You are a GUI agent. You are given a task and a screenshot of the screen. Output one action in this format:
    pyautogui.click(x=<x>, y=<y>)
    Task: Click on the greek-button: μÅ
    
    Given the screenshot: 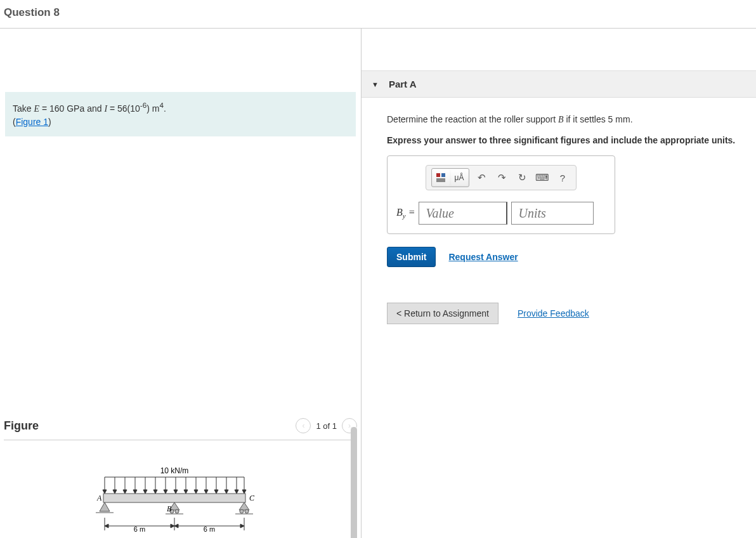 What is the action you would take?
    pyautogui.click(x=459, y=178)
    